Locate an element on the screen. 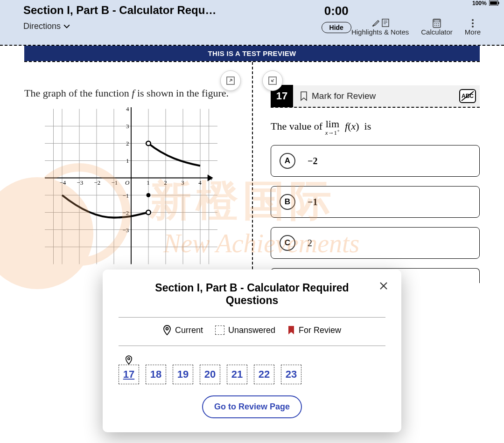 This screenshot has width=504, height=443. goto-review-button: Go to Review Page is located at coordinates (252, 407).